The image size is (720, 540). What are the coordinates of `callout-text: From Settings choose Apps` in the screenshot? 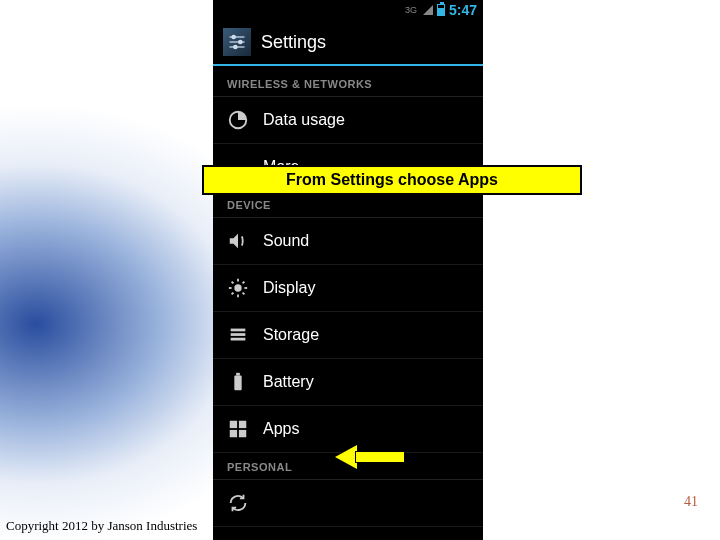 It's located at (392, 180).